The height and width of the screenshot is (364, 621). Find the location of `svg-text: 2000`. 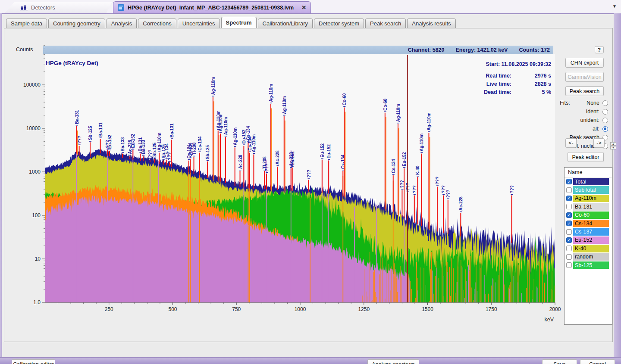

svg-text: 2000 is located at coordinates (555, 309).